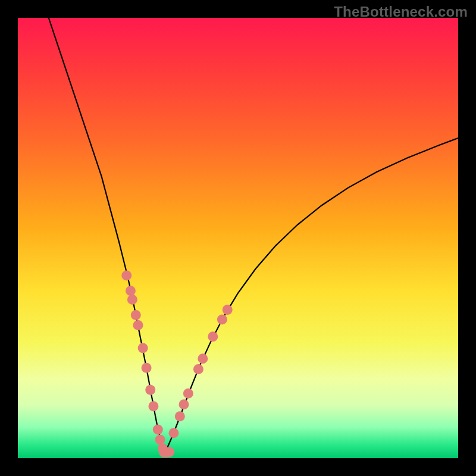  I want to click on watermark-text: TheBottleneck.com, so click(401, 12).